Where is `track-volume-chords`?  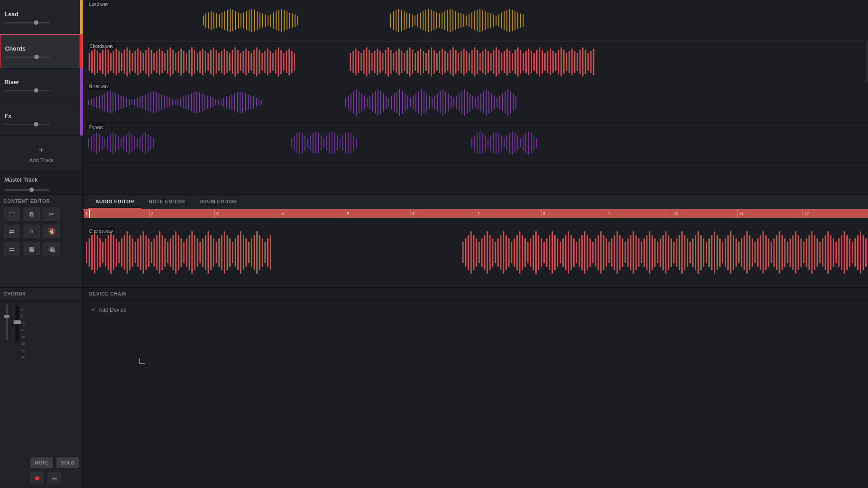
track-volume-chords is located at coordinates (28, 57).